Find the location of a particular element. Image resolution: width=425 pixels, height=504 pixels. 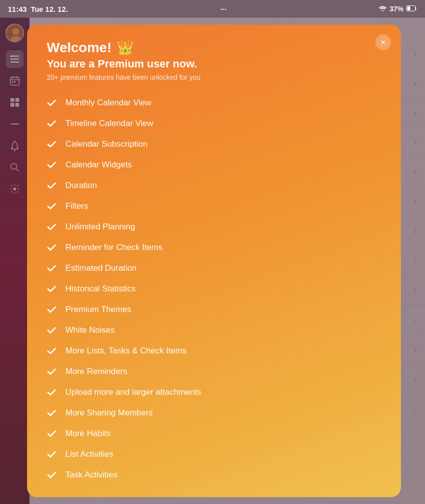

status-left: 11:43 Tue 12. 12. is located at coordinates (38, 9).